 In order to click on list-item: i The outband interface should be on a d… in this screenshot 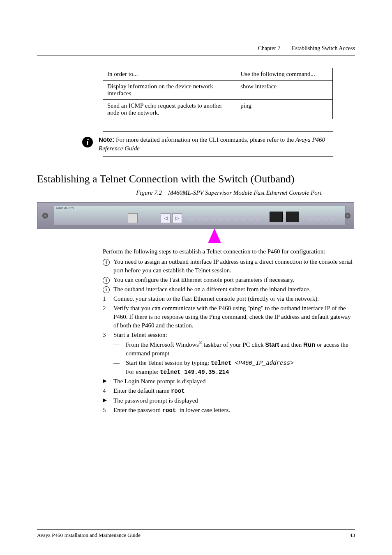, I will do `click(229, 289)`.